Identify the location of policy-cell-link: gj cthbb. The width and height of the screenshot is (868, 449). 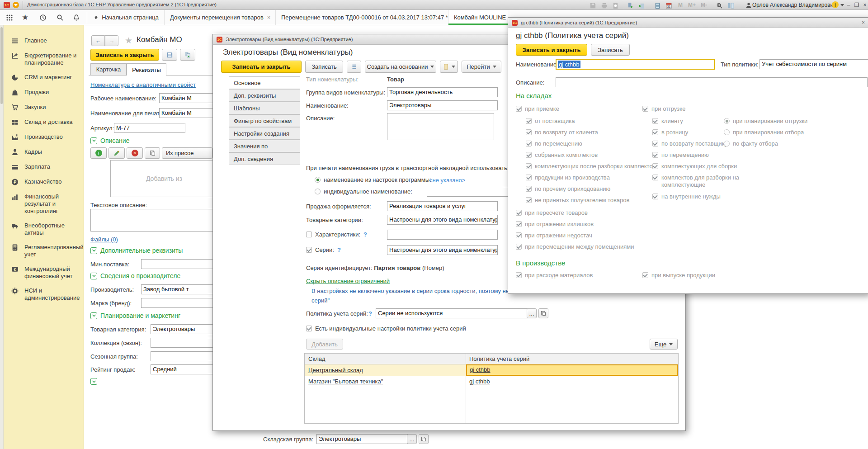
(480, 370).